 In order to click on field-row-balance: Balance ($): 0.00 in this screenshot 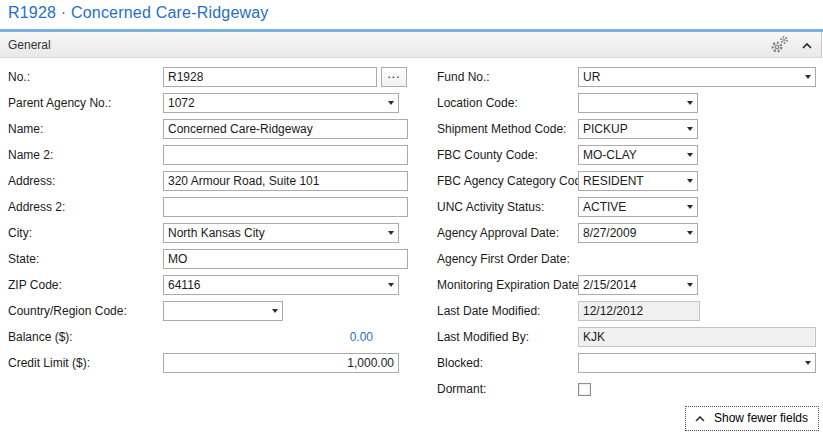, I will do `click(209, 337)`.